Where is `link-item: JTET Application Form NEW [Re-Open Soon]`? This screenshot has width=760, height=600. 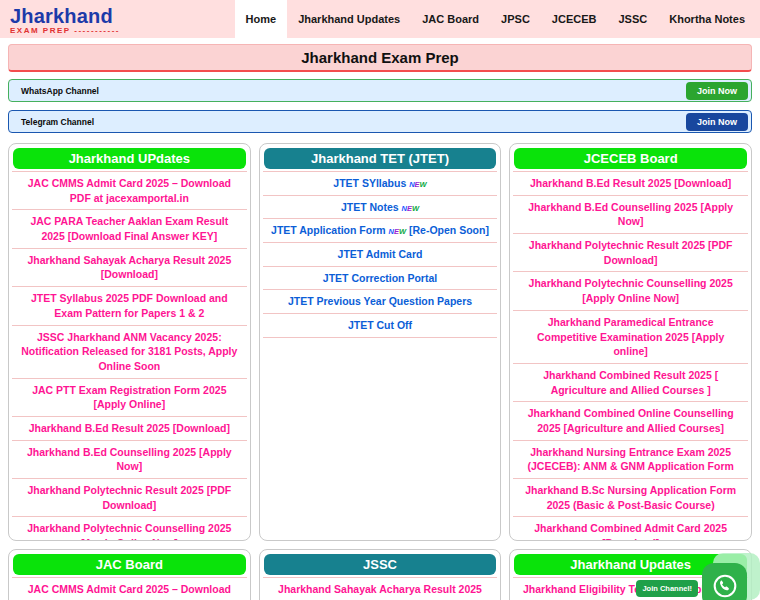 link-item: JTET Application Form NEW [Re-Open Soon] is located at coordinates (380, 231).